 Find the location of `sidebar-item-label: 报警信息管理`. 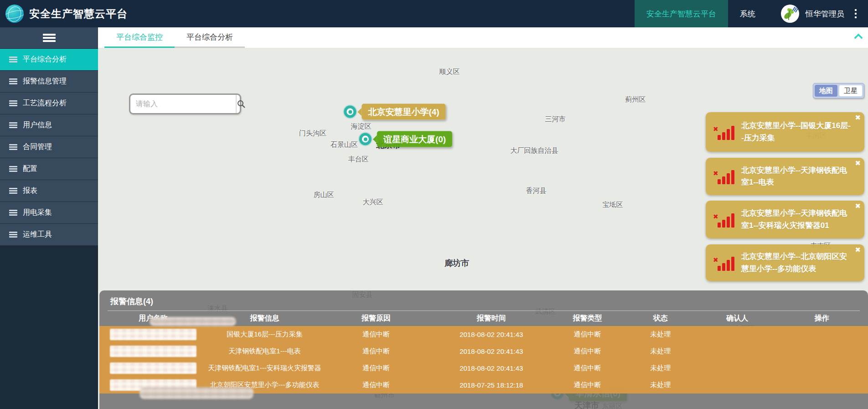

sidebar-item-label: 报警信息管理 is located at coordinates (45, 81).